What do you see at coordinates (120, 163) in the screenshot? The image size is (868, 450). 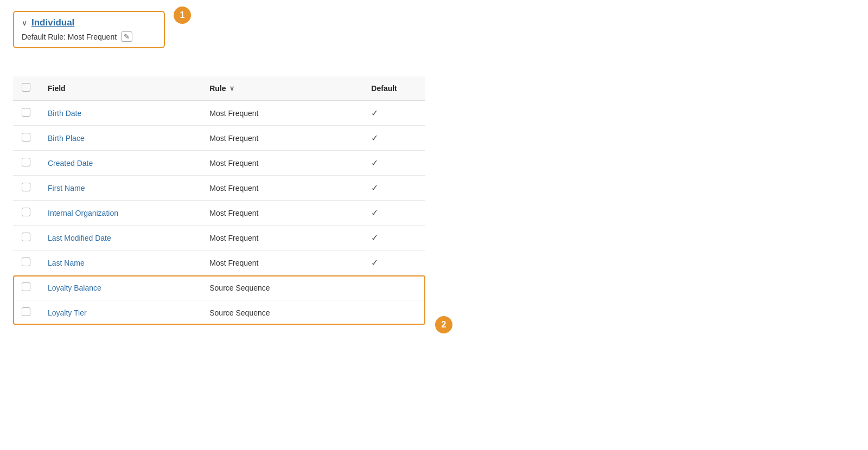 I see `field-name-cell: Created Date` at bounding box center [120, 163].